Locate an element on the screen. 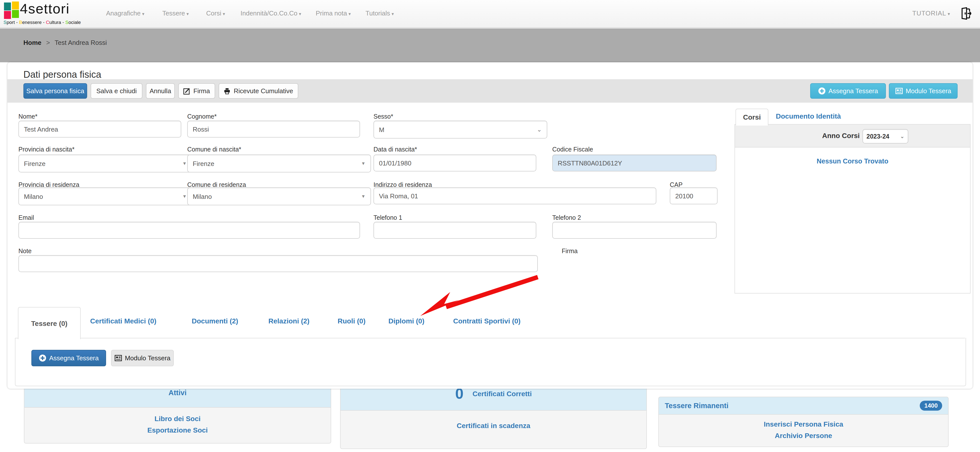  tab-contratti-sportivi: Contratti Sportivi (0) is located at coordinates (487, 321).